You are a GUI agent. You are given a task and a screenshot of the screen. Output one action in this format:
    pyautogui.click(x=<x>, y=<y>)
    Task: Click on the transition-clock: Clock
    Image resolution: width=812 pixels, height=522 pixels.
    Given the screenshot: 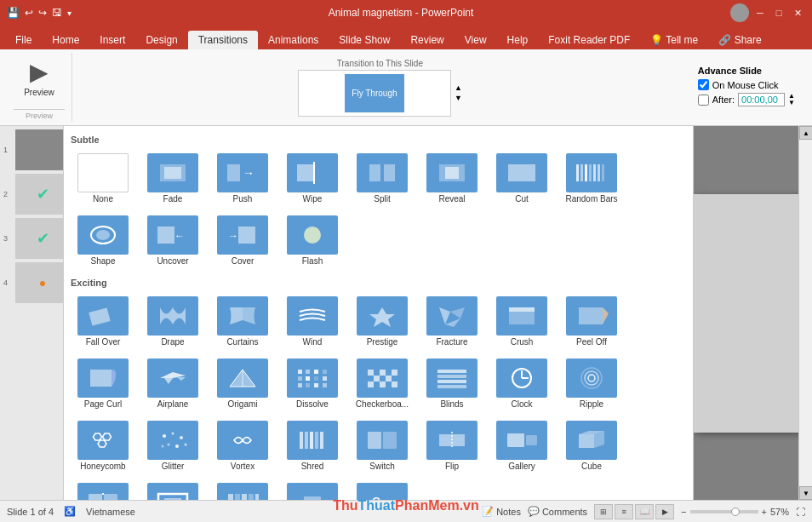 What is the action you would take?
    pyautogui.click(x=522, y=383)
    